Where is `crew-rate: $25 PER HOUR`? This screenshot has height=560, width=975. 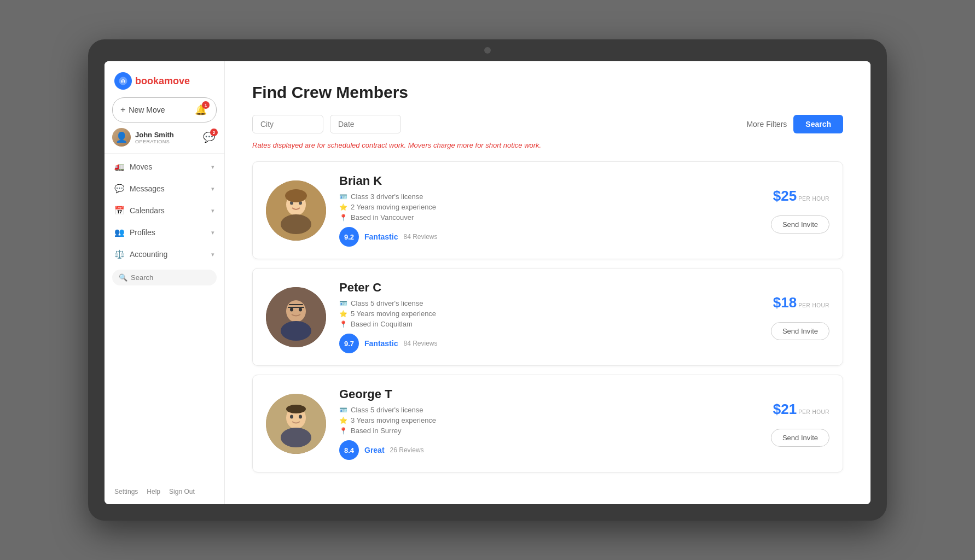
crew-rate: $25 PER HOUR is located at coordinates (801, 196).